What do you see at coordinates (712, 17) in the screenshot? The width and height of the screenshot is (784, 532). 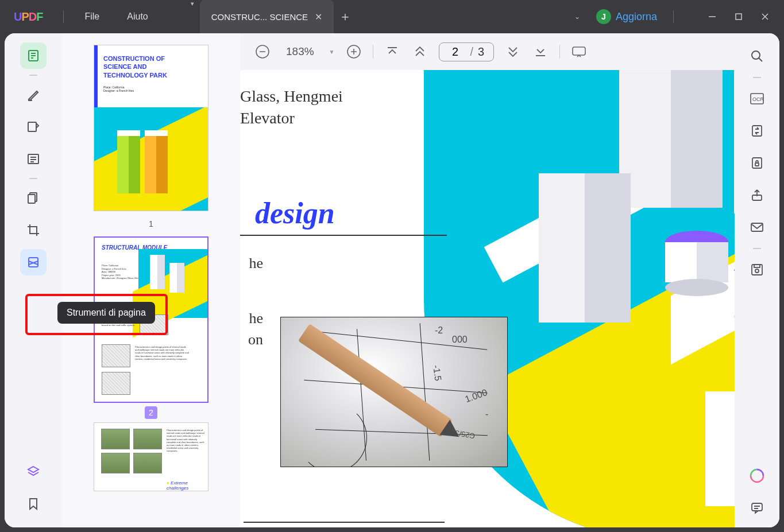 I see `window-minimize-button` at bounding box center [712, 17].